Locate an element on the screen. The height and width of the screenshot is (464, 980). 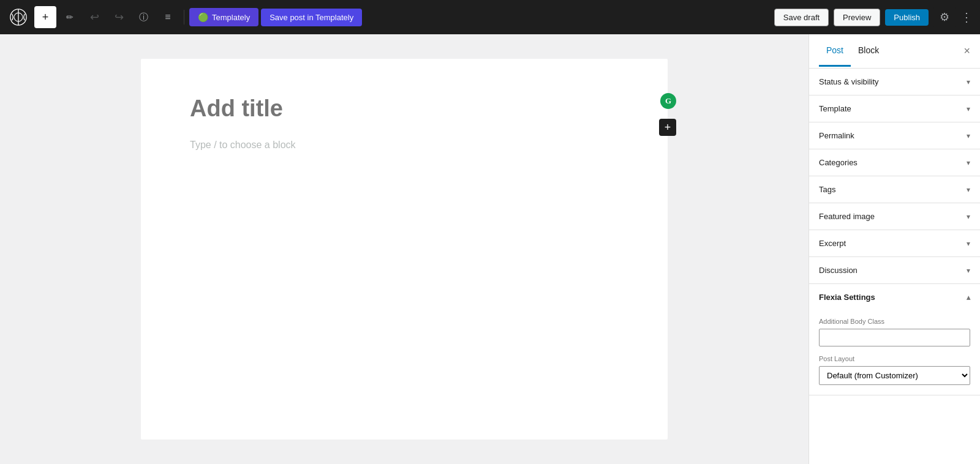
section-tags-label: Tags is located at coordinates (827, 190).